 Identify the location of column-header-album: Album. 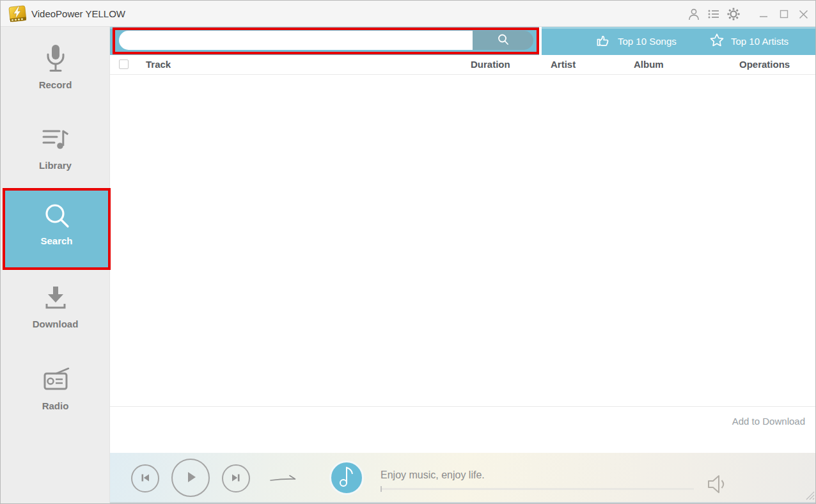
(648, 64).